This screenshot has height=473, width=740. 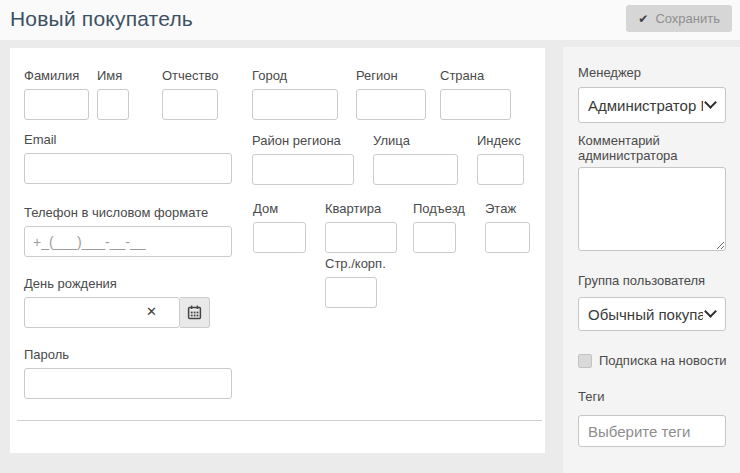 I want to click on district-input, so click(x=303, y=170).